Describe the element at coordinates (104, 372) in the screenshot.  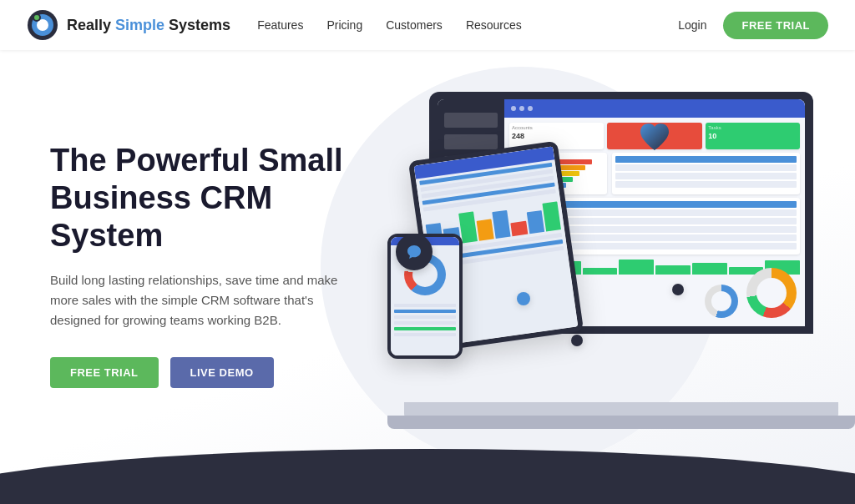
I see `free-trial-button: FREE TRIAL` at that location.